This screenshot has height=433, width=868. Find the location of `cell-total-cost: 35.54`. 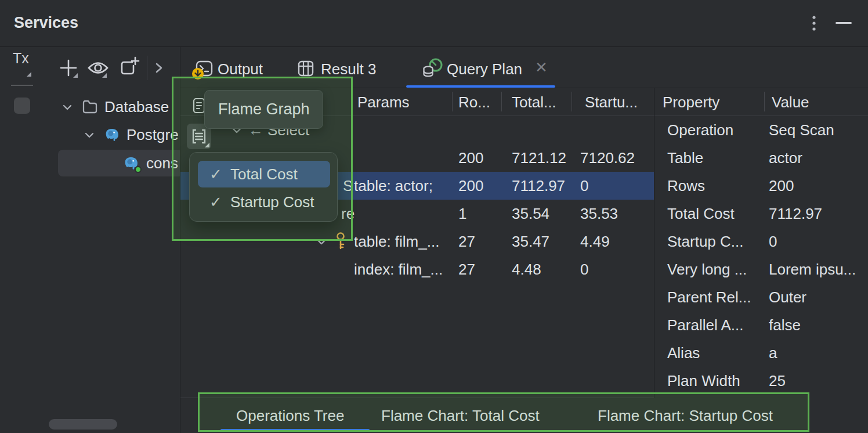

cell-total-cost: 35.54 is located at coordinates (530, 214).